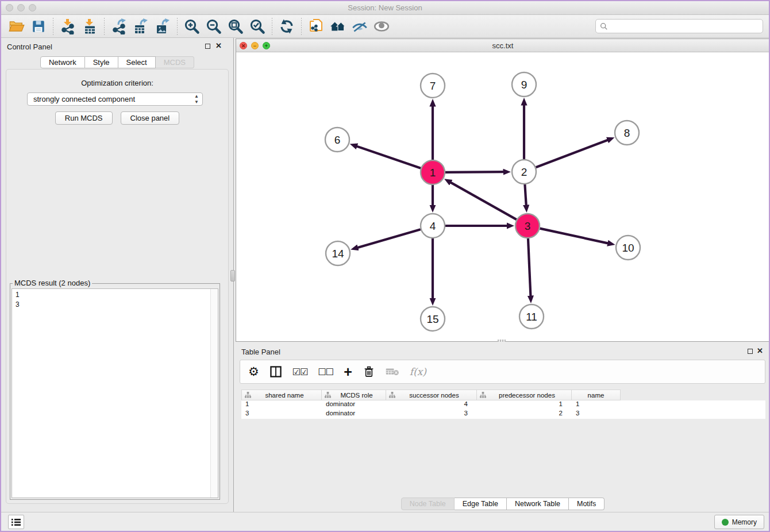 Image resolution: width=770 pixels, height=532 pixels. I want to click on delete-row-icon, so click(369, 372).